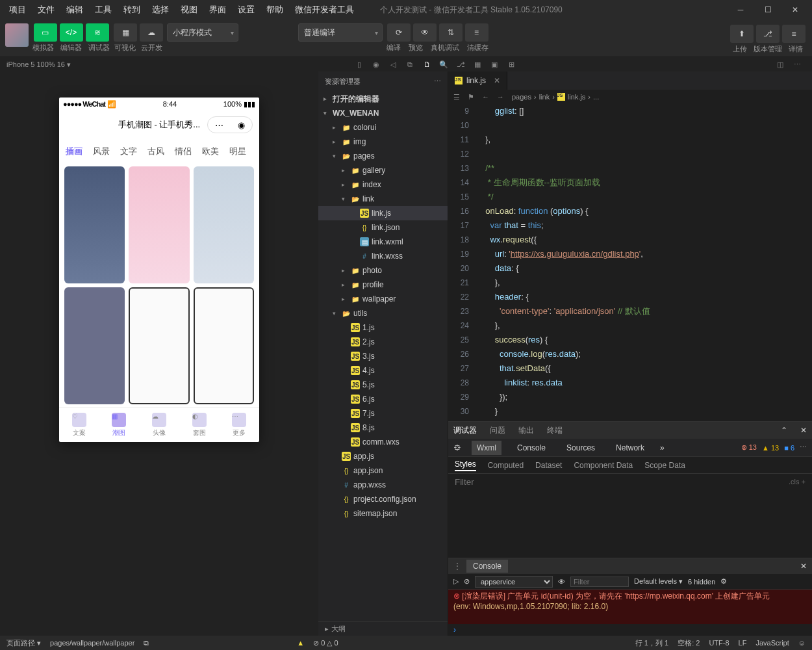  I want to click on compile-mode-select: 小程序模式, so click(203, 32).